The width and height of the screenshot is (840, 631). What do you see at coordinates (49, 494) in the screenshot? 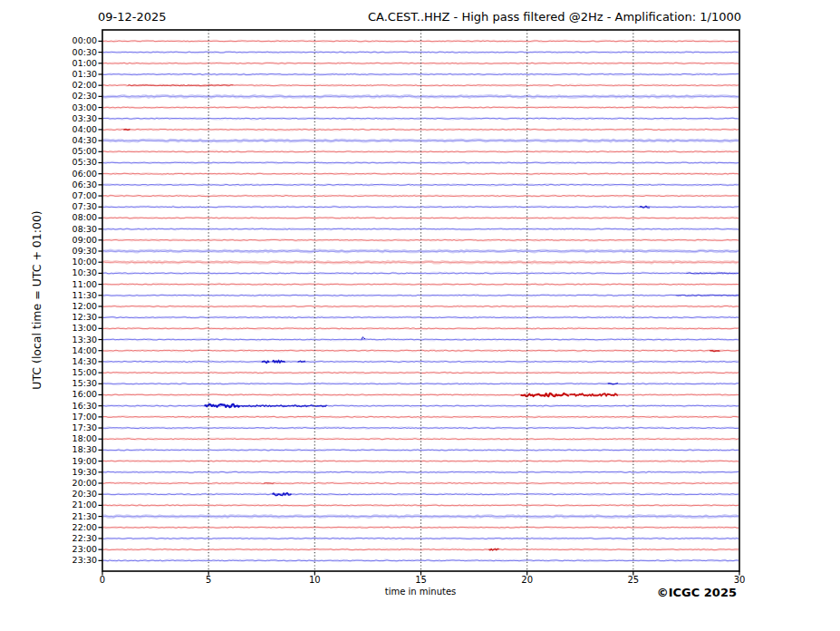
I see `y-tick-label-20:30: 20:30` at bounding box center [49, 494].